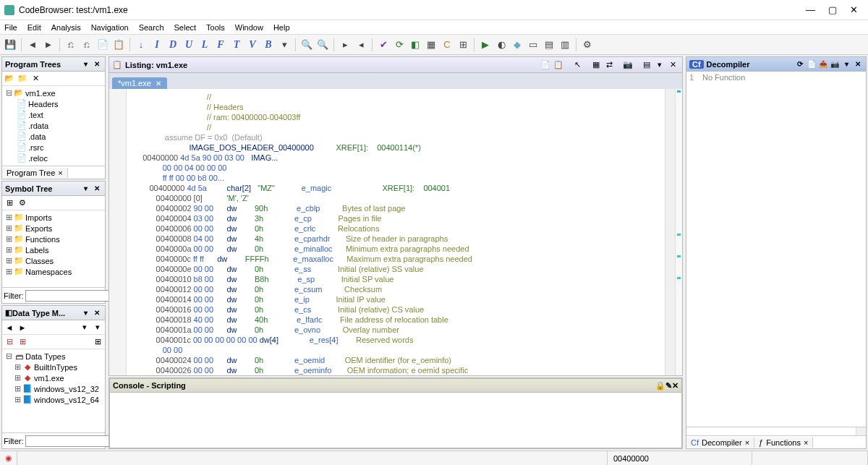  Describe the element at coordinates (447, 45) in the screenshot. I see `graph-icon: C` at that location.